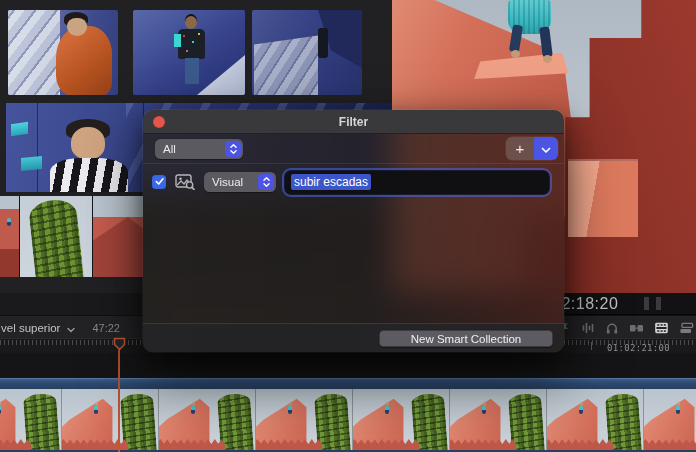 The height and width of the screenshot is (452, 696). I want to click on visual-search-input: subir escadas, so click(417, 182).